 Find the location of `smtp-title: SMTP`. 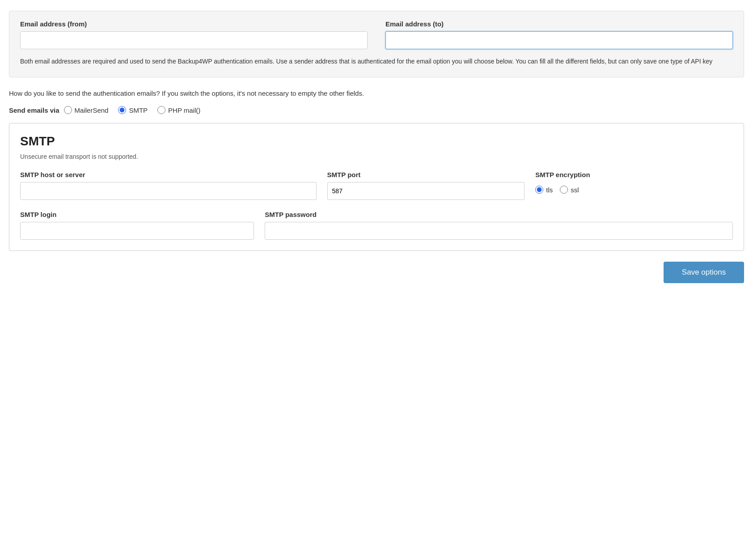

smtp-title: SMTP is located at coordinates (376, 141).